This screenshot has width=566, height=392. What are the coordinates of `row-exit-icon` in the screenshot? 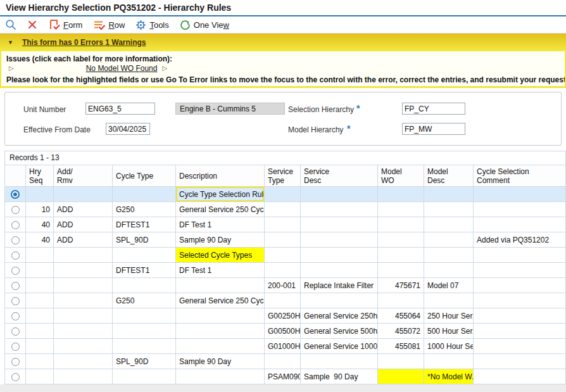 It's located at (99, 25).